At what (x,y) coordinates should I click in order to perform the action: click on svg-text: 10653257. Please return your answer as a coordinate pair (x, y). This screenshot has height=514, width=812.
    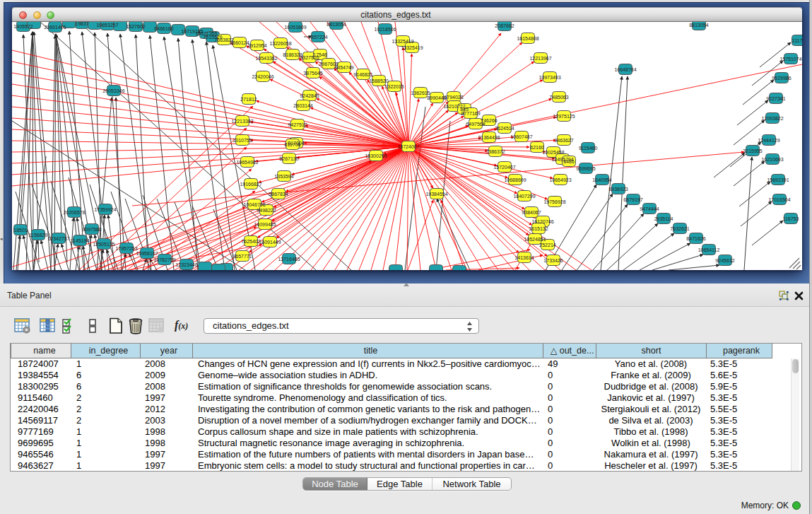
    Looking at the image, I should click on (107, 25).